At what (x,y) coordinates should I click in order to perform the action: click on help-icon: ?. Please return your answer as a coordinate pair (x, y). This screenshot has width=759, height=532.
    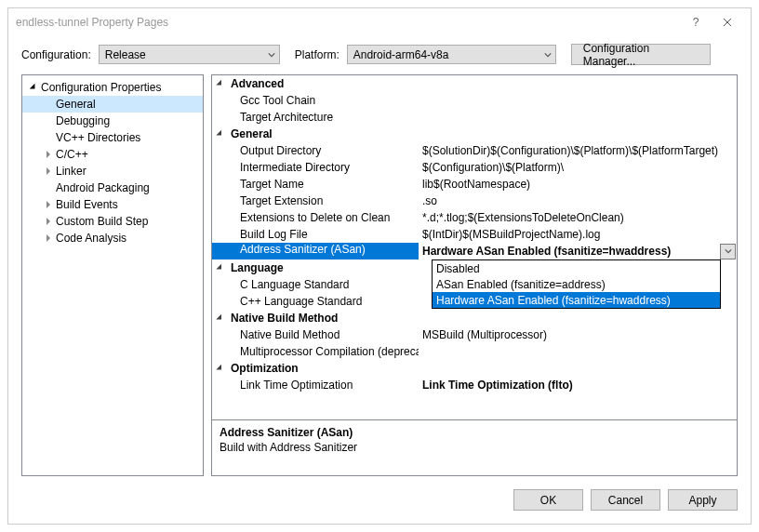
    Looking at the image, I should click on (696, 22).